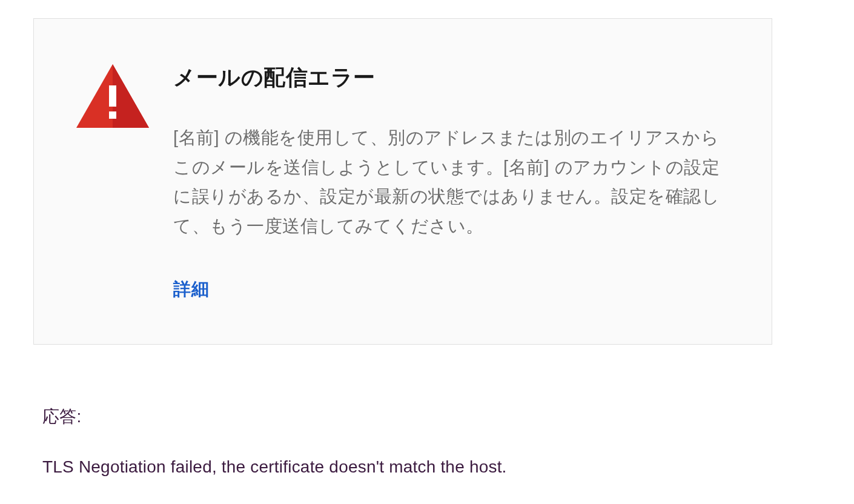  Describe the element at coordinates (113, 96) in the screenshot. I see `warning-triangle-icon` at that location.